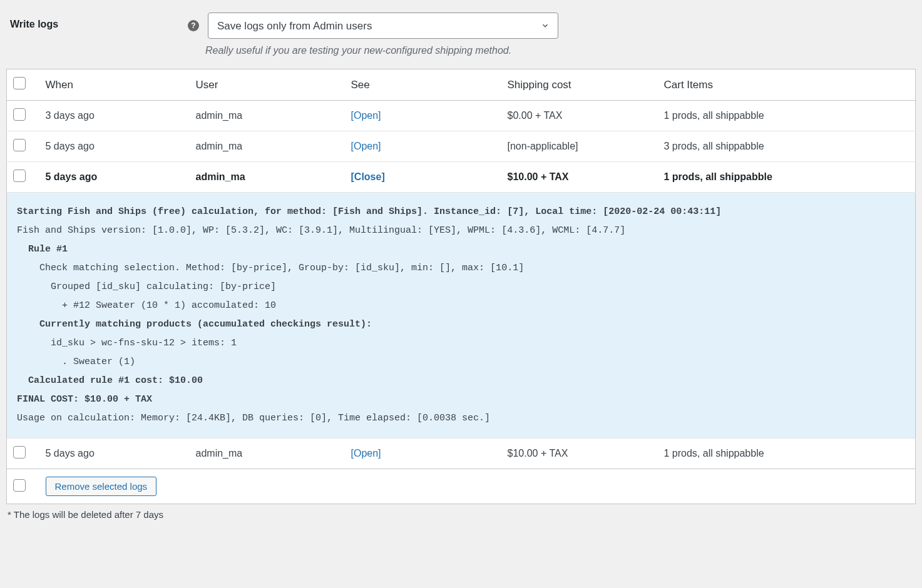 This screenshot has width=922, height=588. What do you see at coordinates (580, 85) in the screenshot?
I see `header-cost: Shipping cost` at bounding box center [580, 85].